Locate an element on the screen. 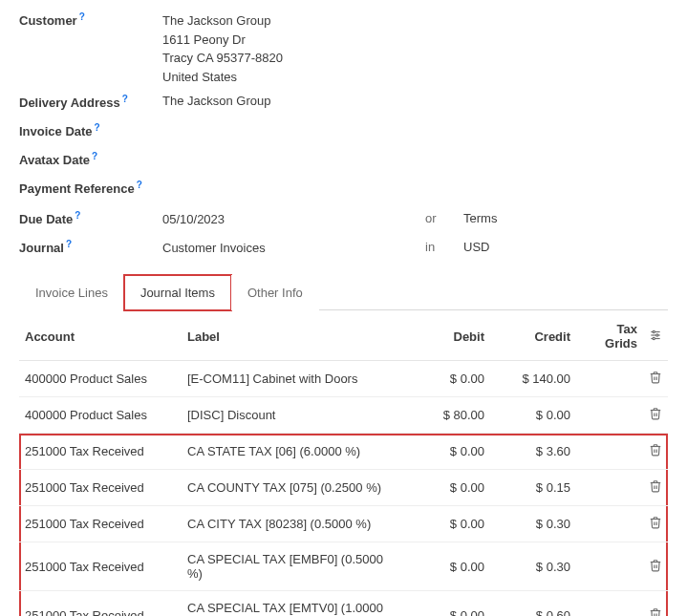  col-header-account: Account is located at coordinates (100, 336).